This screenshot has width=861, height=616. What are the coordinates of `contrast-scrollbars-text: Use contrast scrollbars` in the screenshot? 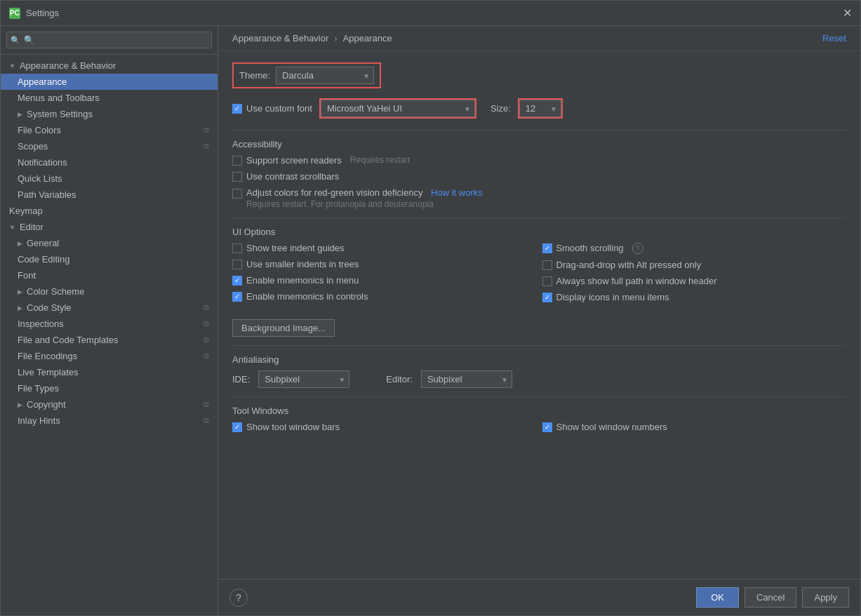 It's located at (293, 177).